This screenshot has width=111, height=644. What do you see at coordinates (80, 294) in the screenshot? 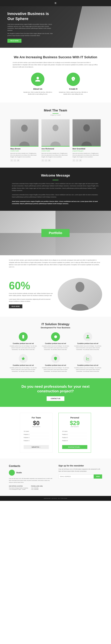
I see `sixty-right` at bounding box center [80, 294].